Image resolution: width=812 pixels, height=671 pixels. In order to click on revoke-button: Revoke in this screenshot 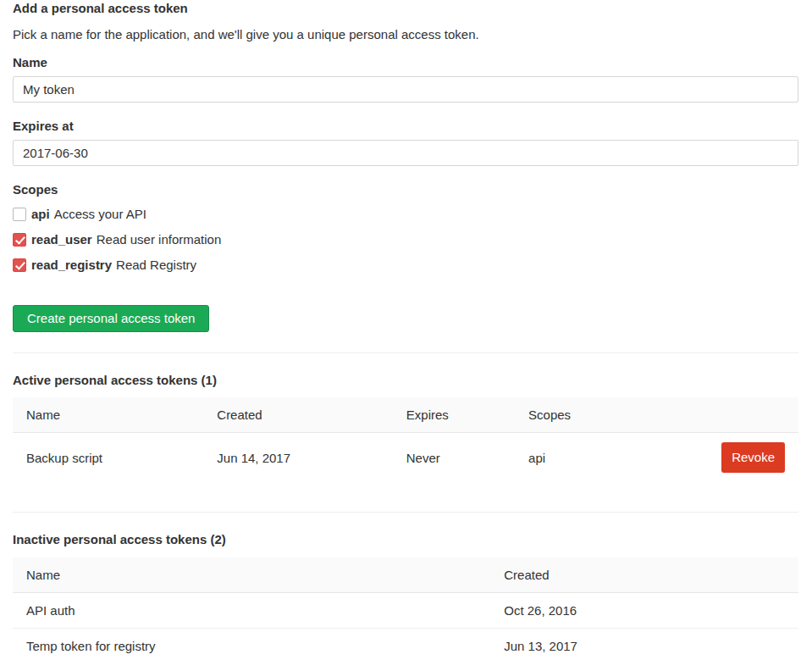, I will do `click(754, 458)`.